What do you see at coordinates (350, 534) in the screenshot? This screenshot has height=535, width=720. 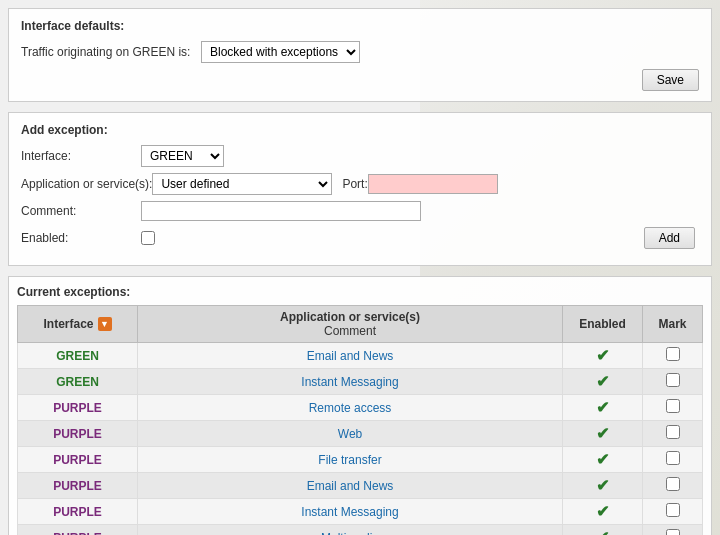 I see `app-service-link: Multimedia` at bounding box center [350, 534].